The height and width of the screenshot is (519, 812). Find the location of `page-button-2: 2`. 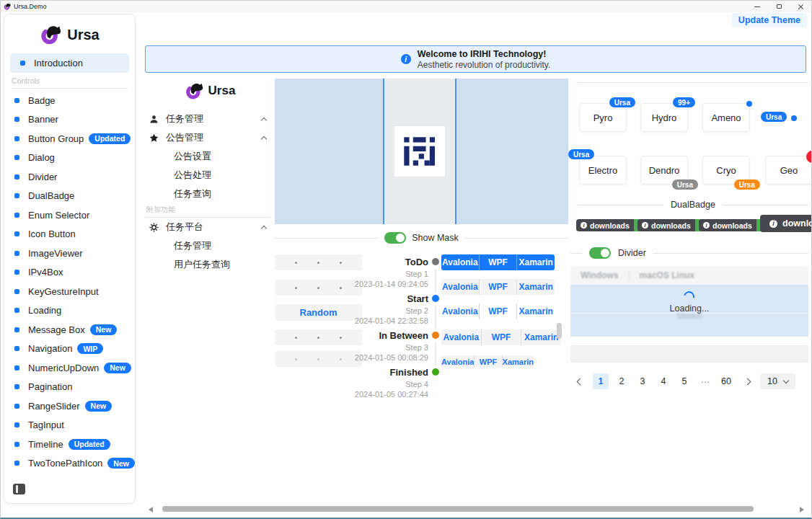

page-button-2: 2 is located at coordinates (622, 381).